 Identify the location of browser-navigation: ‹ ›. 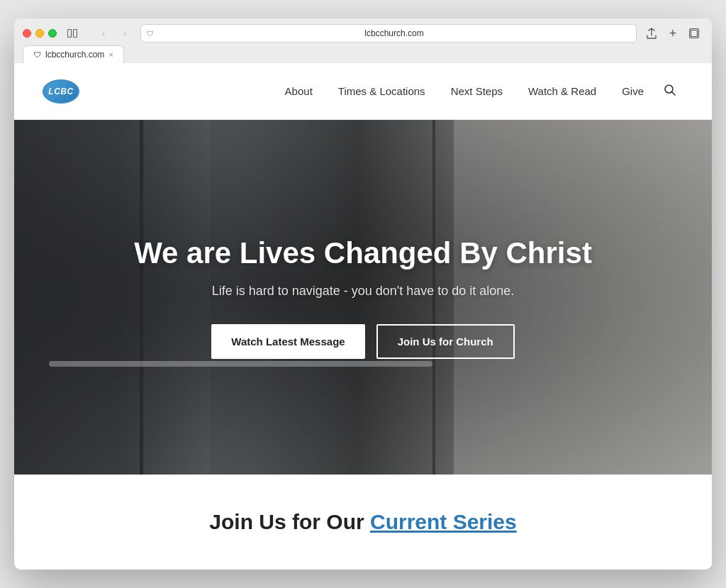
(114, 33).